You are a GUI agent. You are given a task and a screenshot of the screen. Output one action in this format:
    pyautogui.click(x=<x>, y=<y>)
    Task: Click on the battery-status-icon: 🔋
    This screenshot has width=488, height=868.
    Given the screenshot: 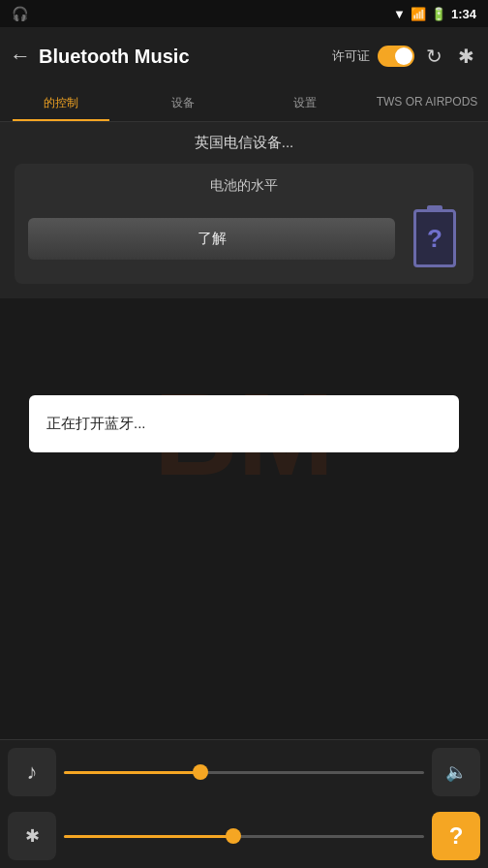 What is the action you would take?
    pyautogui.click(x=439, y=14)
    